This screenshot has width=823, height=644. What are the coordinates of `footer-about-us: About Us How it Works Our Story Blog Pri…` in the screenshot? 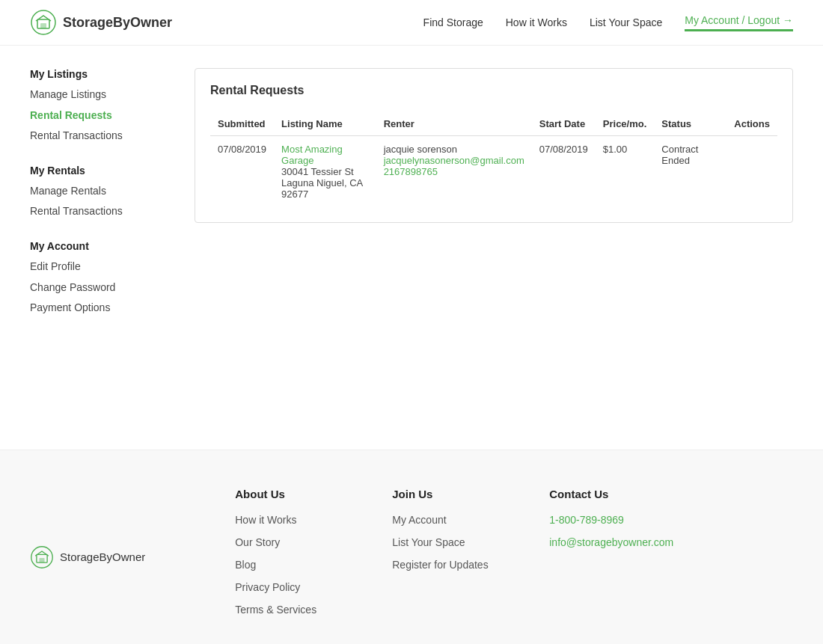 It's located at (291, 556).